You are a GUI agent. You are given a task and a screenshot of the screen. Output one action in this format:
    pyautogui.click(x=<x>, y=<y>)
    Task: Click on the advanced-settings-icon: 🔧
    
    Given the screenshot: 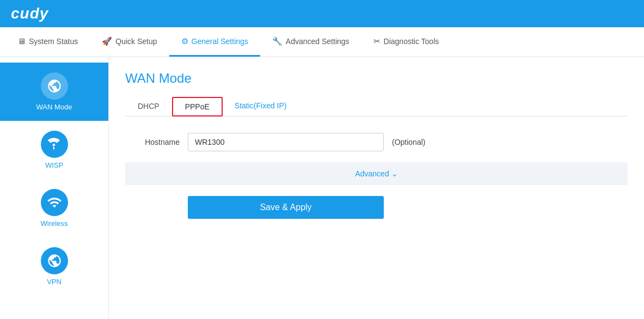 What is the action you would take?
    pyautogui.click(x=278, y=41)
    